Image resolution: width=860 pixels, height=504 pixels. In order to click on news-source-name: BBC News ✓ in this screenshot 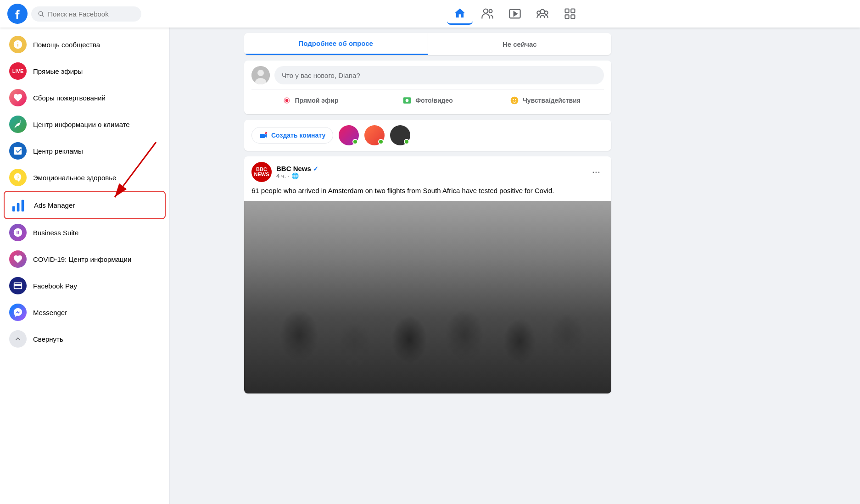, I will do `click(297, 169)`.